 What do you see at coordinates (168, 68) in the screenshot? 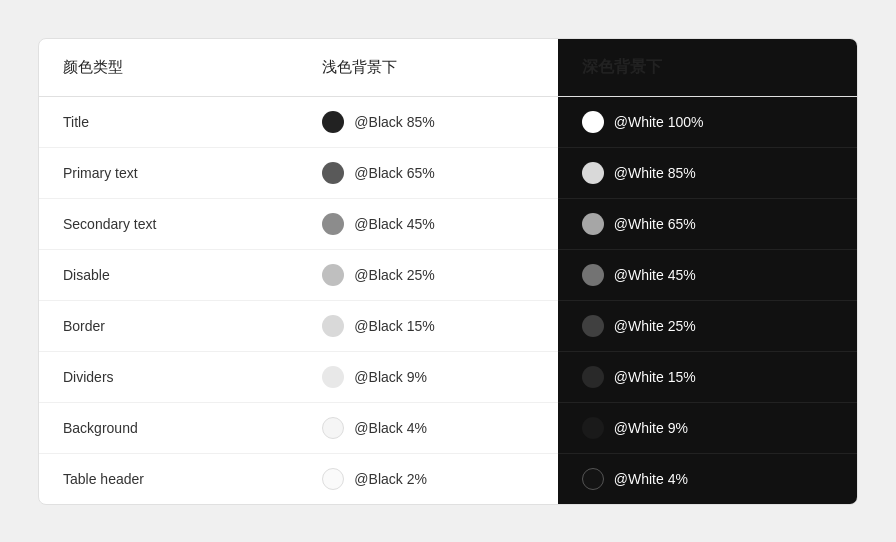
I see `header-type: 颜色类型` at bounding box center [168, 68].